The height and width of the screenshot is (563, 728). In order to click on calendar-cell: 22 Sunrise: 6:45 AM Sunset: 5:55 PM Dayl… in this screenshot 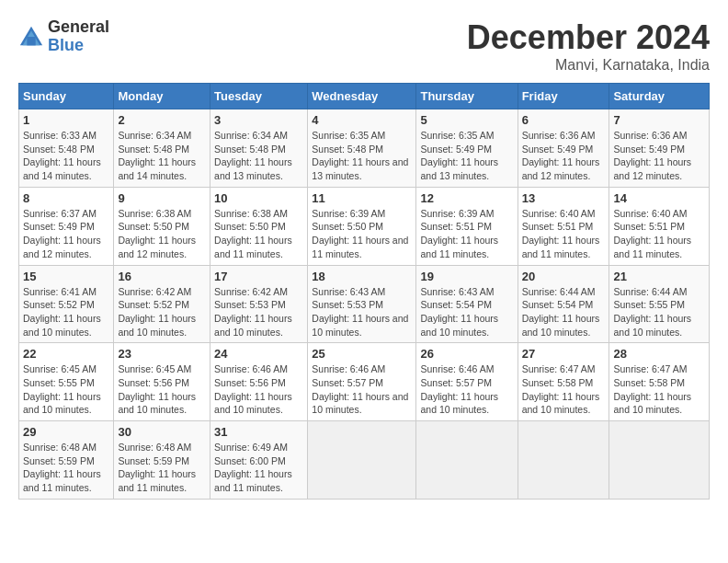, I will do `click(66, 383)`.